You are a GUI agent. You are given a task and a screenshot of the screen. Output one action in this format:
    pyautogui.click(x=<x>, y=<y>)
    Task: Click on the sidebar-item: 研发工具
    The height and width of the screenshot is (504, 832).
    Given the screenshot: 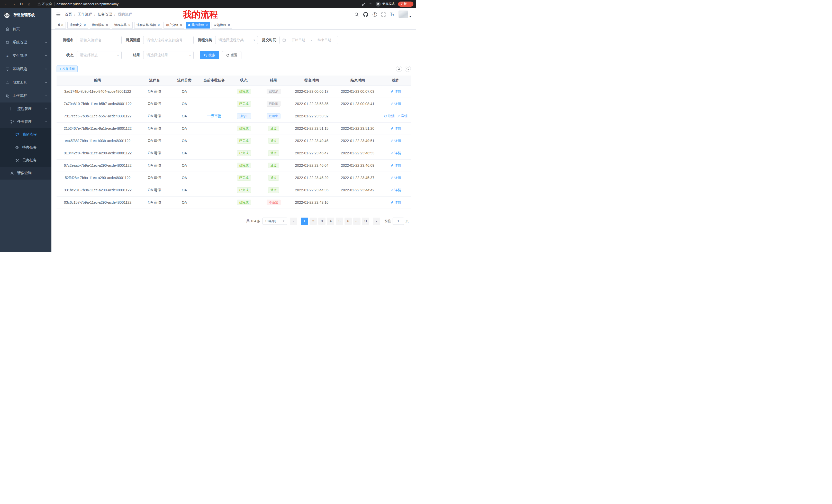 What is the action you would take?
    pyautogui.click(x=26, y=82)
    